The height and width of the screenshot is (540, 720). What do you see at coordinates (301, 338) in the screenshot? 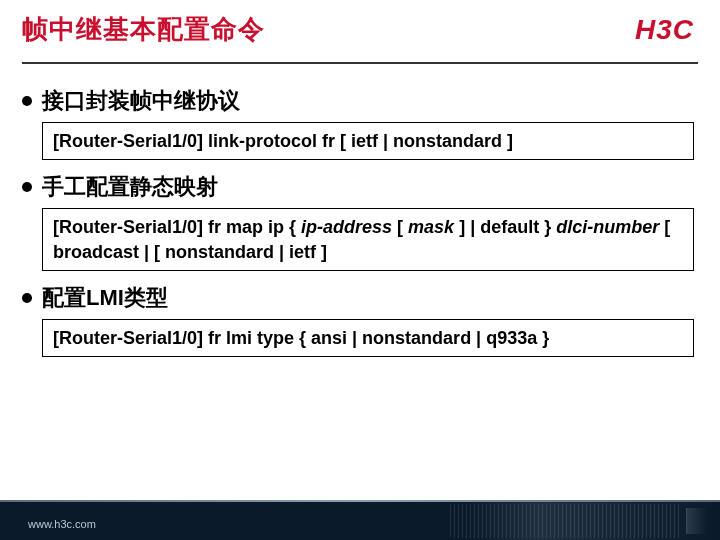
I see `command-3-text: [Router-Serial1/0] fr lmi type { ansi | …` at bounding box center [301, 338].